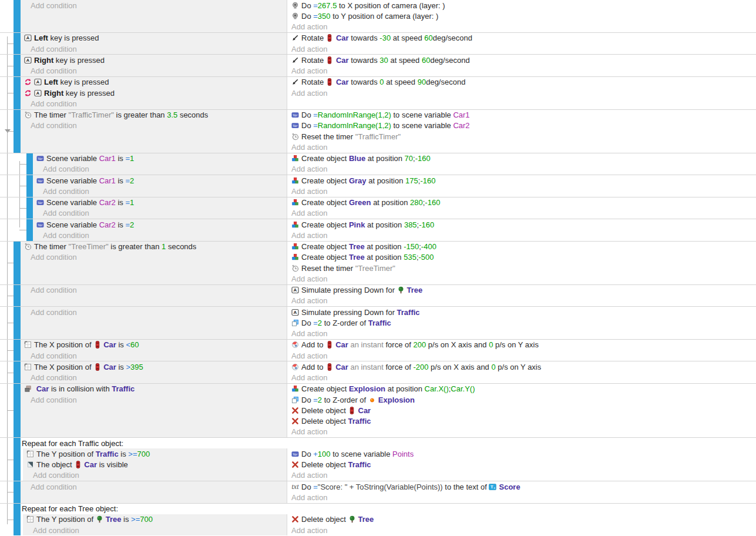 This screenshot has width=756, height=536. I want to click on action: Reset the timer "TrafficTimer", so click(524, 136).